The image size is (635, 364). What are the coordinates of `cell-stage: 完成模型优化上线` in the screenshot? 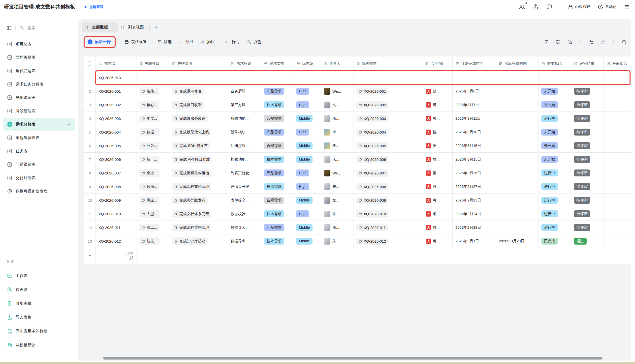 It's located at (199, 132).